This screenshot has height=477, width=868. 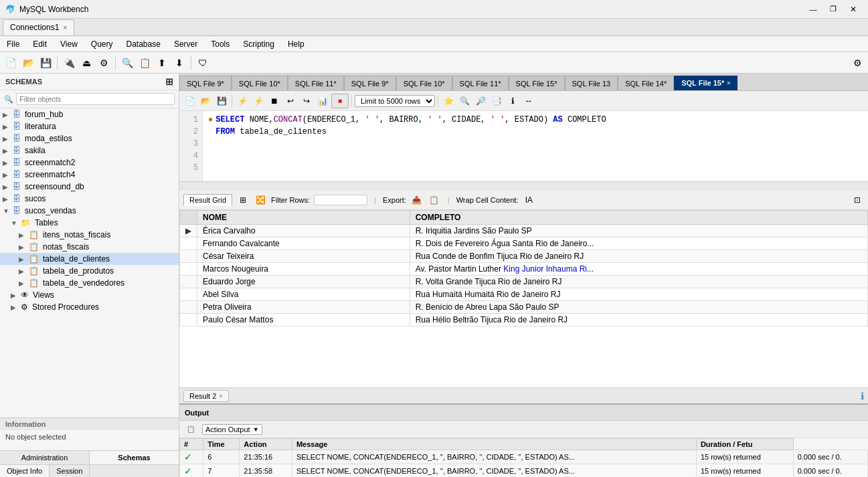 I want to click on redo-button: ↪, so click(x=307, y=101).